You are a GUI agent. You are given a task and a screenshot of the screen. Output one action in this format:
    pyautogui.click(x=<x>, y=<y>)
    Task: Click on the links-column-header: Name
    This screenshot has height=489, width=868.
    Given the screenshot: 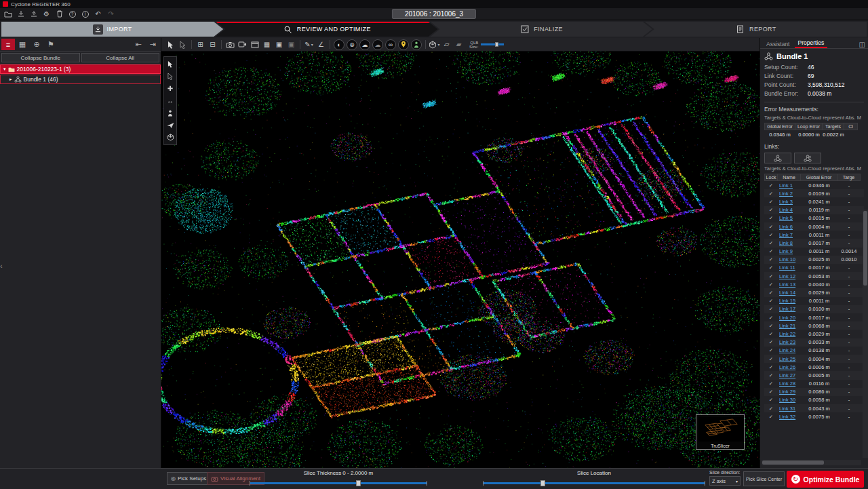 What is the action you would take?
    pyautogui.click(x=789, y=178)
    